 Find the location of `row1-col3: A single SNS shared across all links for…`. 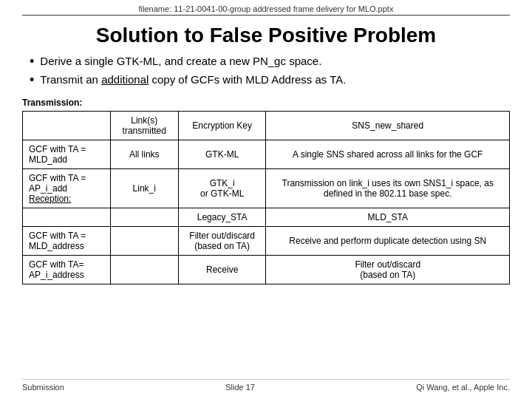

row1-col3: A single SNS shared across all links for… is located at coordinates (388, 154).